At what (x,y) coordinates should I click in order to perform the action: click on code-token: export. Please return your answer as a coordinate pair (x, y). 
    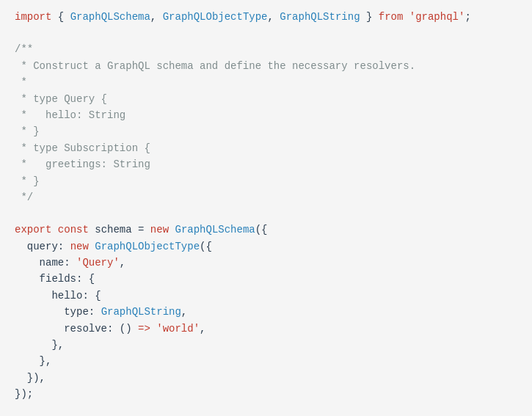
    Looking at the image, I should click on (33, 230).